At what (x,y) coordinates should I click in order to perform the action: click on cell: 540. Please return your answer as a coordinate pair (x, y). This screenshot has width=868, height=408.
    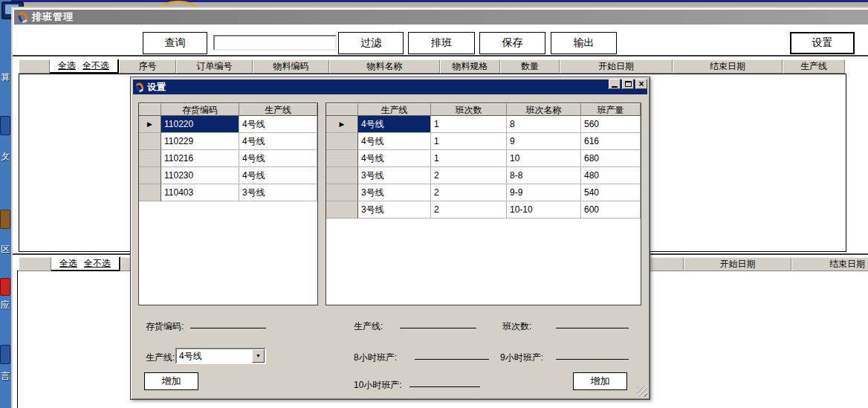
    Looking at the image, I should click on (611, 193).